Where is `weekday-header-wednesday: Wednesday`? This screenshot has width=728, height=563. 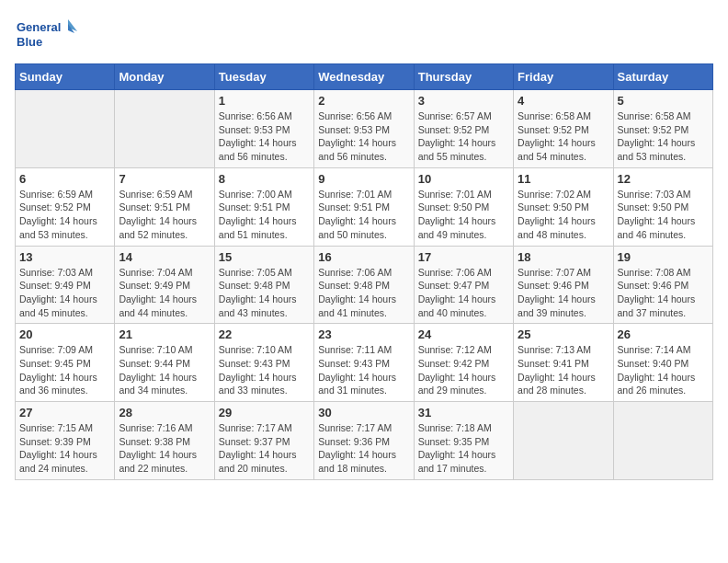 weekday-header-wednesday: Wednesday is located at coordinates (364, 77).